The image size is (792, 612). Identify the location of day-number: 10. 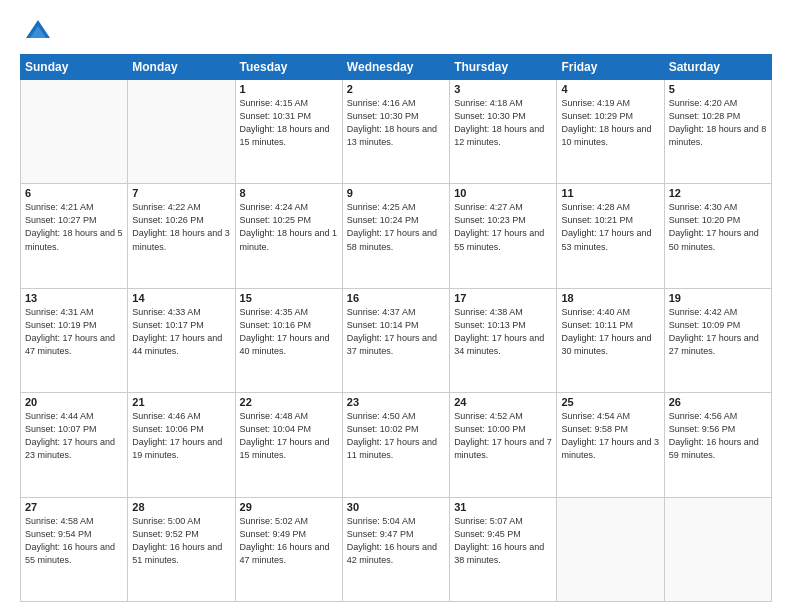
(503, 193).